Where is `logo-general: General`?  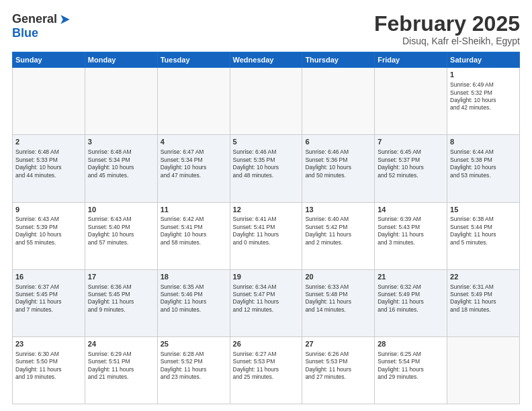
logo-general: General is located at coordinates (35, 19).